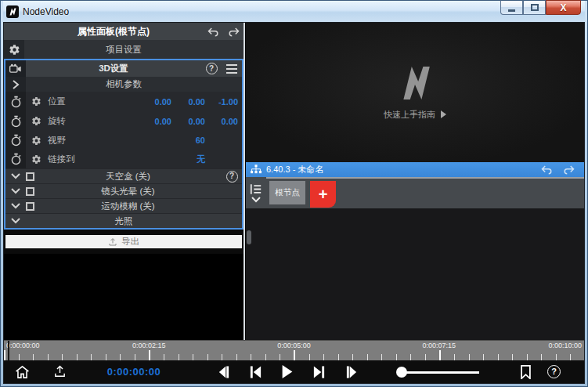  I want to click on motion-blur-checkbox, so click(30, 207).